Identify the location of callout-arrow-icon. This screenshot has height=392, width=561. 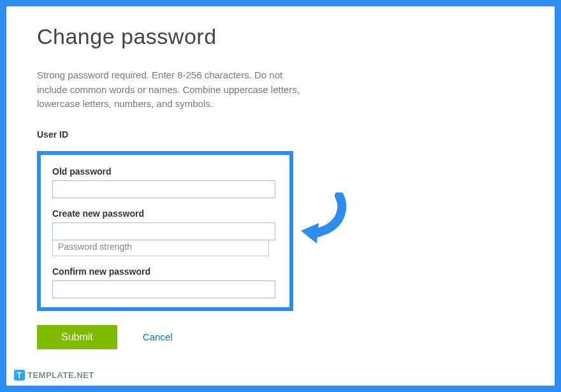
(323, 221).